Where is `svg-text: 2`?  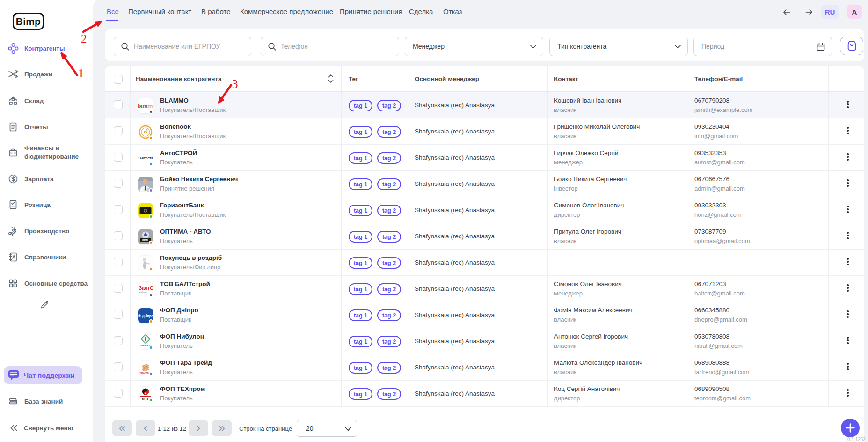 svg-text: 2 is located at coordinates (84, 38).